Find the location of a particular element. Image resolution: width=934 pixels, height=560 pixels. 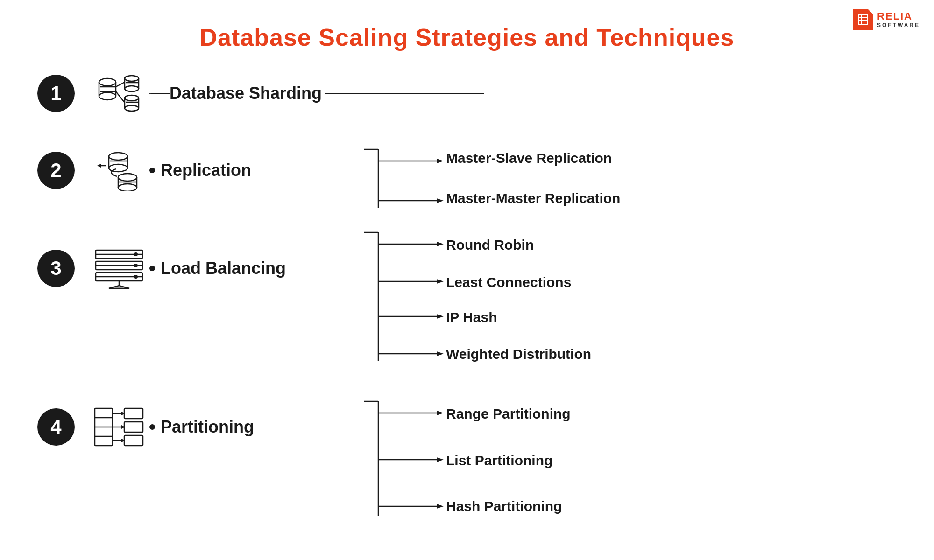

sub-lb-4: Weighted Distribution is located at coordinates (518, 354).